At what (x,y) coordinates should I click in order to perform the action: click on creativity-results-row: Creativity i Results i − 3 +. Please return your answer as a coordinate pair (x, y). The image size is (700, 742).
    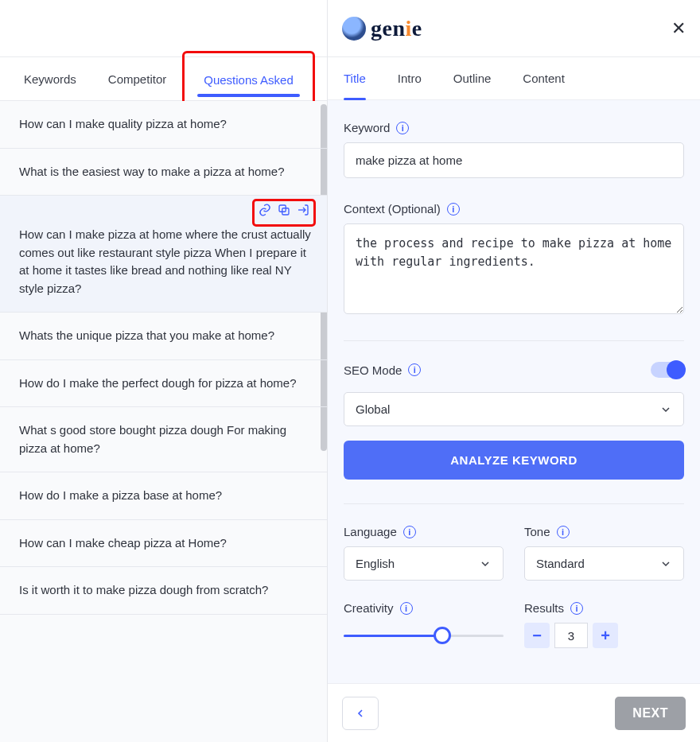
    Looking at the image, I should click on (514, 625).